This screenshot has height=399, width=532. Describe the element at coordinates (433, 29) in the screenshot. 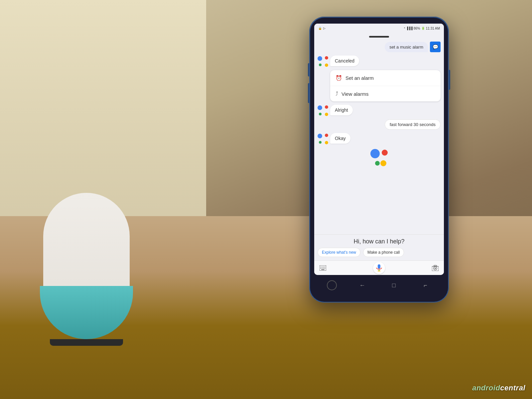

I see `time-display: 11:31 AM` at that location.